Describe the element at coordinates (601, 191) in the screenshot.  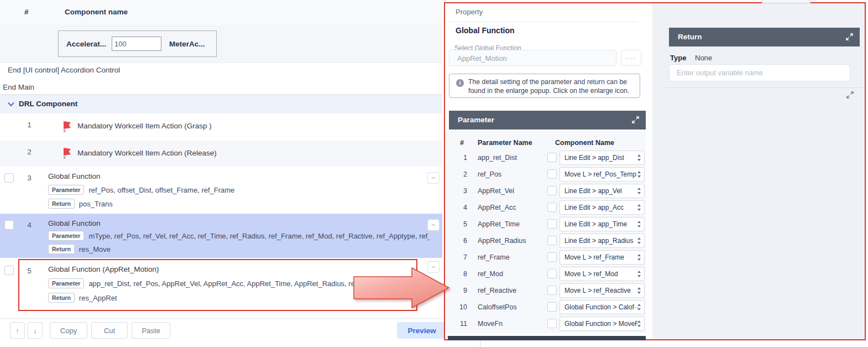
I see `component-select-value: Line Edit > app_Vel` at that location.